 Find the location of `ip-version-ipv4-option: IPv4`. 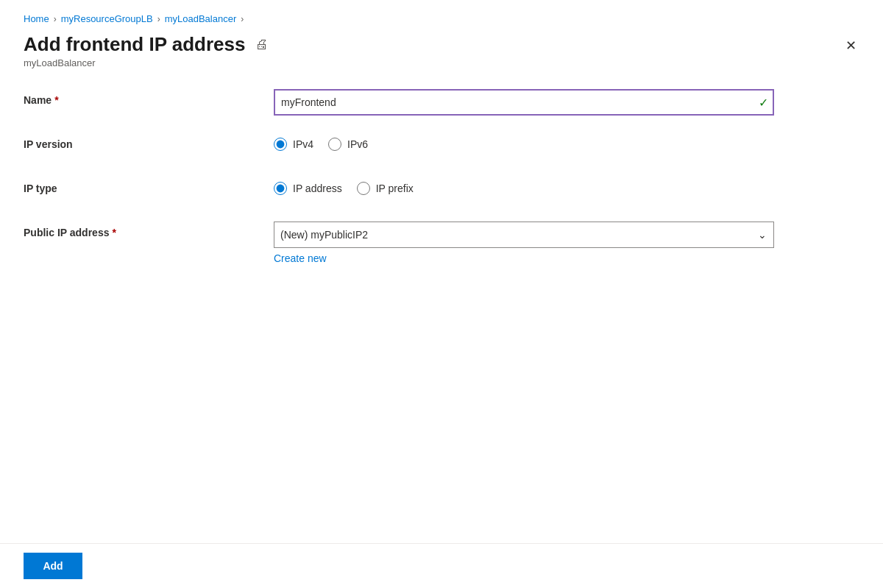

ip-version-ipv4-option: IPv4 is located at coordinates (294, 144).